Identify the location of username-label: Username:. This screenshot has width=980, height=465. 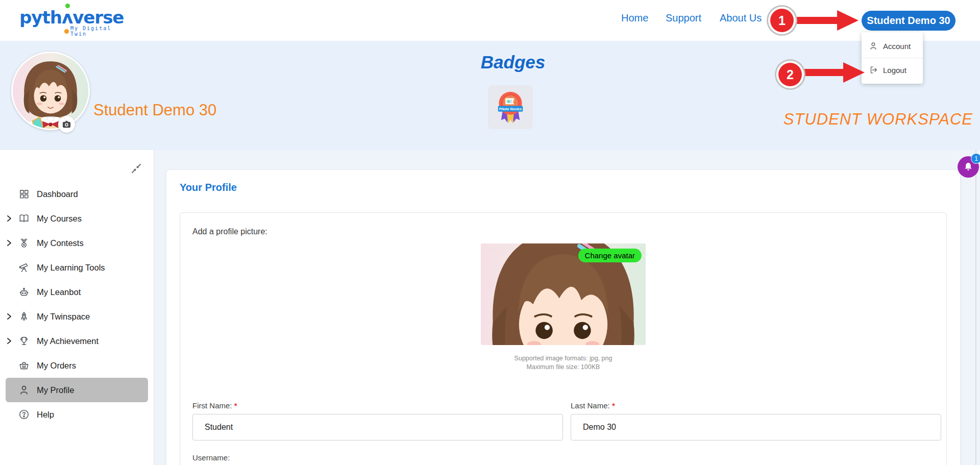
(570, 457).